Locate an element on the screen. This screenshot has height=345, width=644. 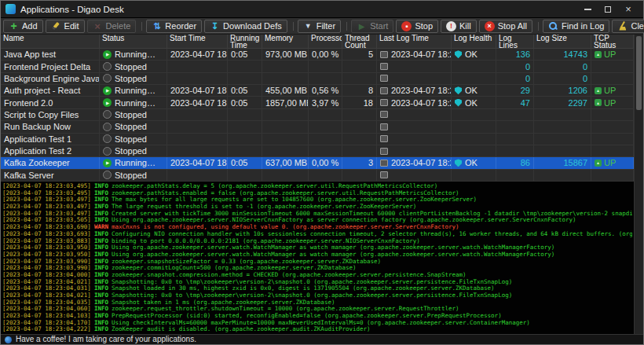
download-defs-button: Download Defs is located at coordinates (246, 27).